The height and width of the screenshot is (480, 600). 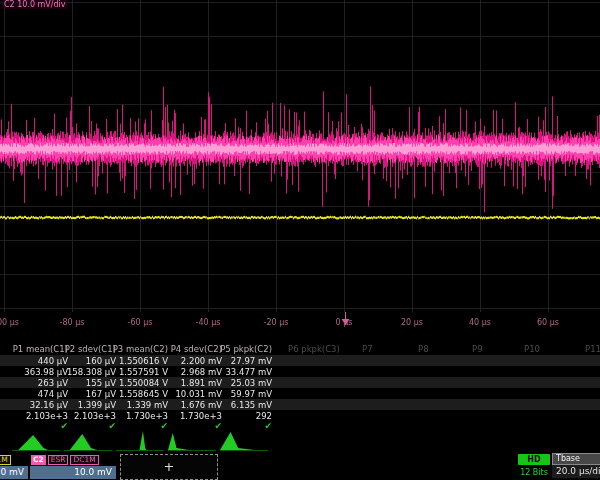 What do you see at coordinates (38, 460) in the screenshot?
I see `channel-badge: C2` at bounding box center [38, 460].